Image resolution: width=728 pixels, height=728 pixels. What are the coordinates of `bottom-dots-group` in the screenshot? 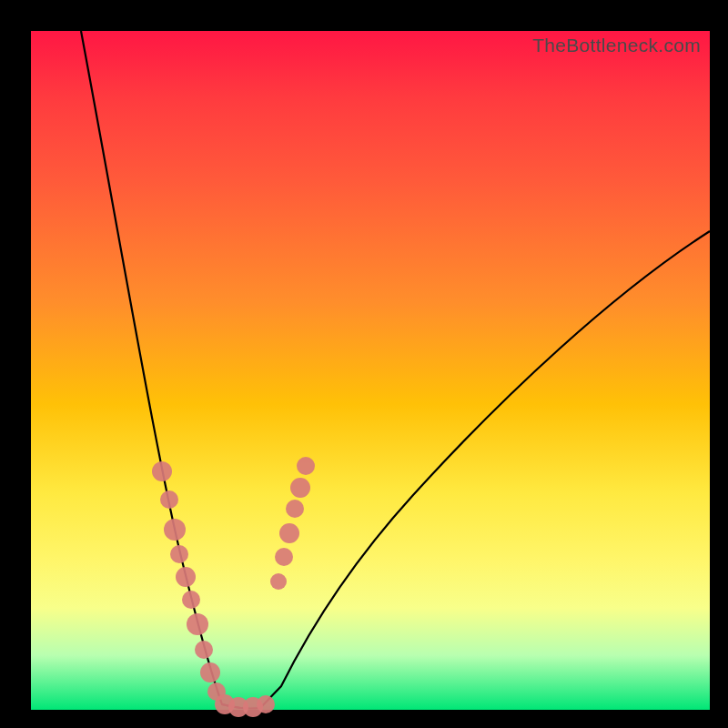 It's located at (245, 706).